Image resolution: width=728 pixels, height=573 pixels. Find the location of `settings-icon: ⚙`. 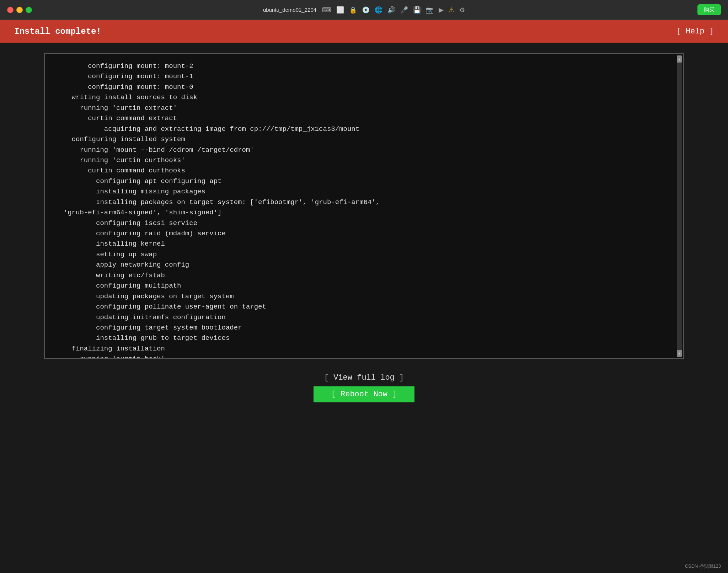

settings-icon: ⚙ is located at coordinates (462, 10).